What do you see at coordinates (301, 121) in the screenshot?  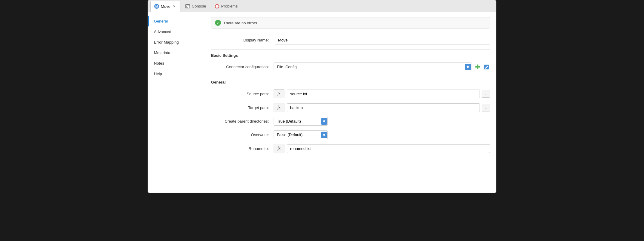 I see `create-parent-select-wrapper: True (Default) False` at bounding box center [301, 121].